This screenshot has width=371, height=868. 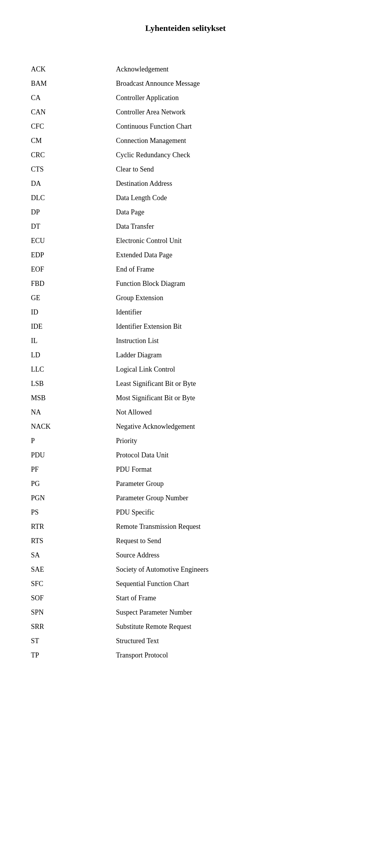 I want to click on abbr-code: PDU, so click(x=73, y=455).